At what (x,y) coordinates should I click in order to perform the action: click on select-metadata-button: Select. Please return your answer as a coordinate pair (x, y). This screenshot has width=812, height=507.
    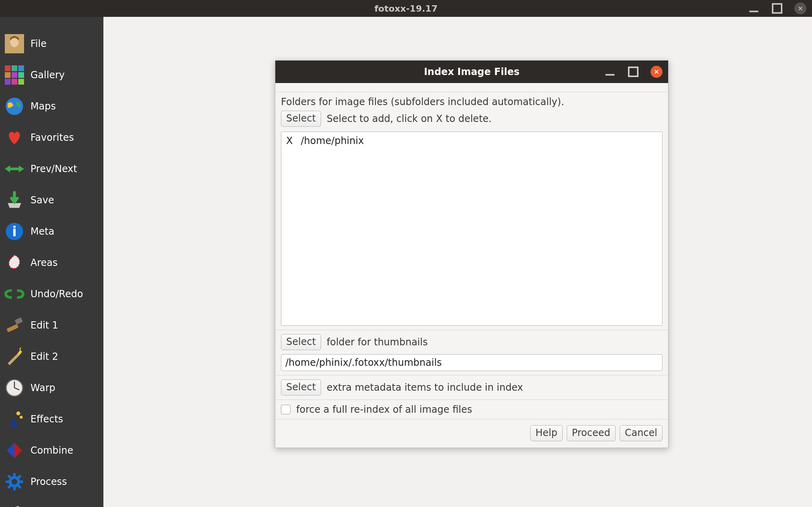
    Looking at the image, I should click on (301, 387).